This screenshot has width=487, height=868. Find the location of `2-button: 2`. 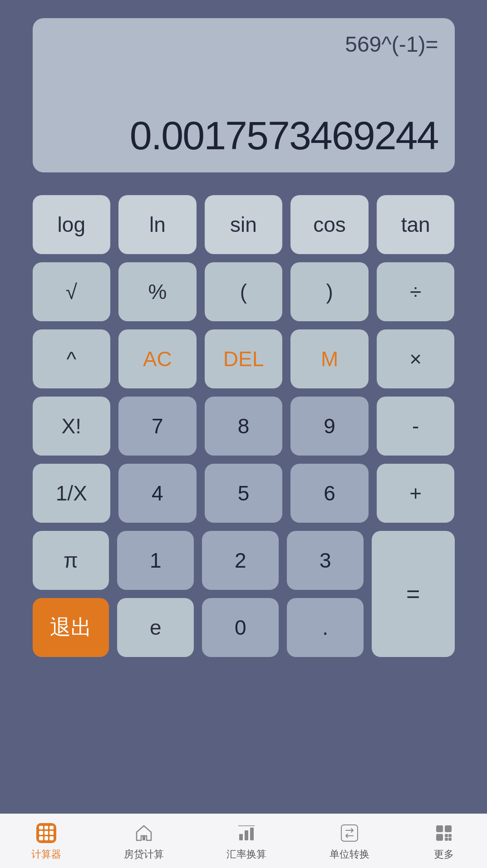

2-button: 2 is located at coordinates (241, 560).